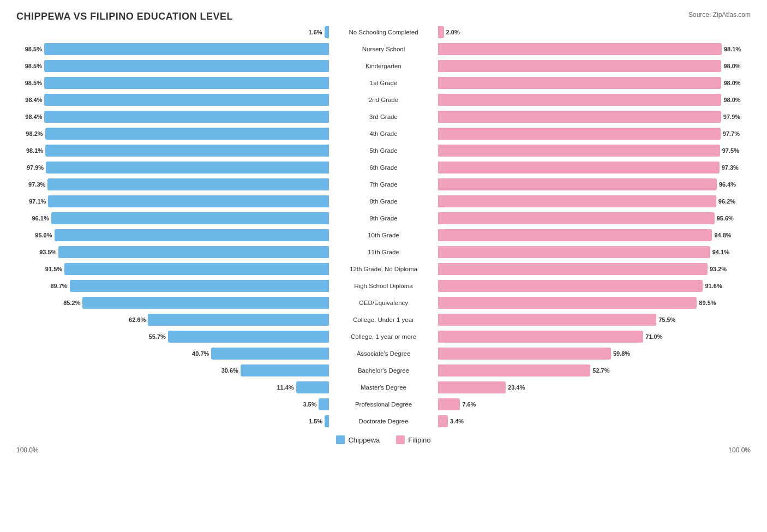  What do you see at coordinates (172, 218) in the screenshot?
I see `left-bar-container: 96.1%` at bounding box center [172, 218].